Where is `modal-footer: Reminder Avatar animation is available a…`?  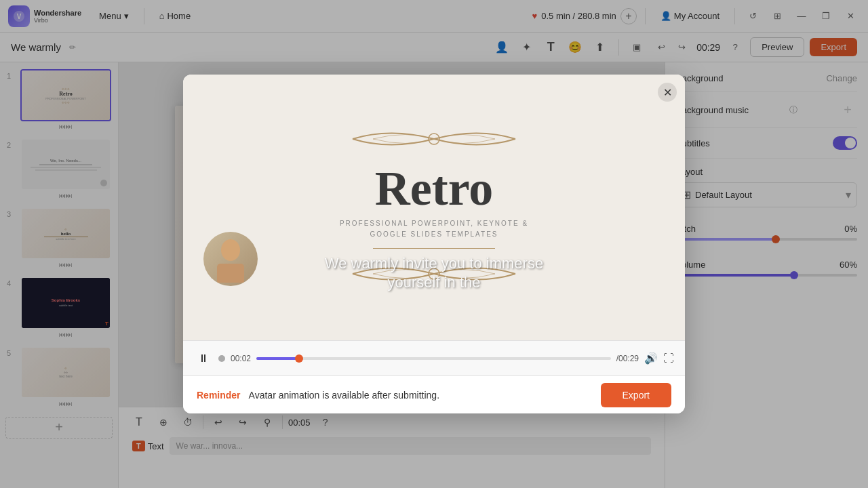
modal-footer: Reminder Avatar animation is available a… is located at coordinates (434, 394).